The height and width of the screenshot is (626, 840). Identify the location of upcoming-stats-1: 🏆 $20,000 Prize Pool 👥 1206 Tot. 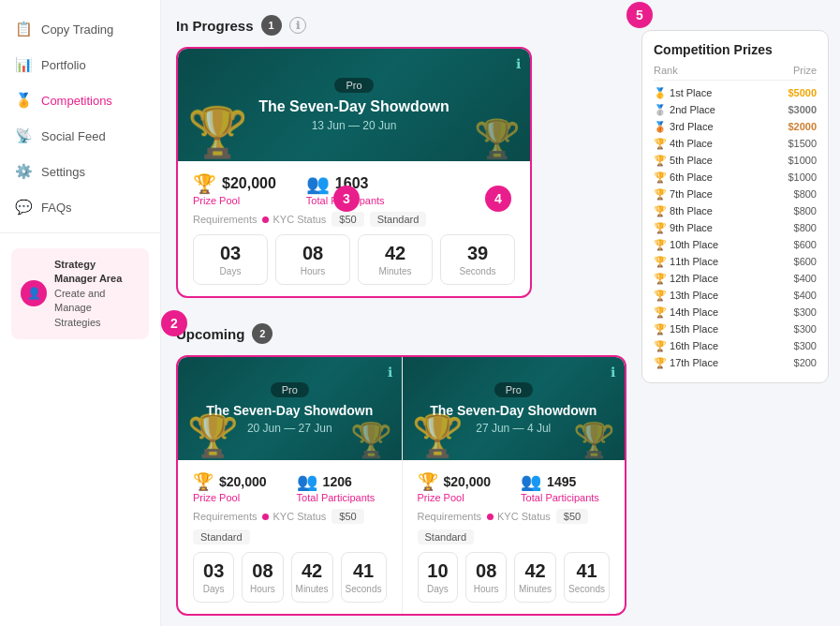
(290, 487).